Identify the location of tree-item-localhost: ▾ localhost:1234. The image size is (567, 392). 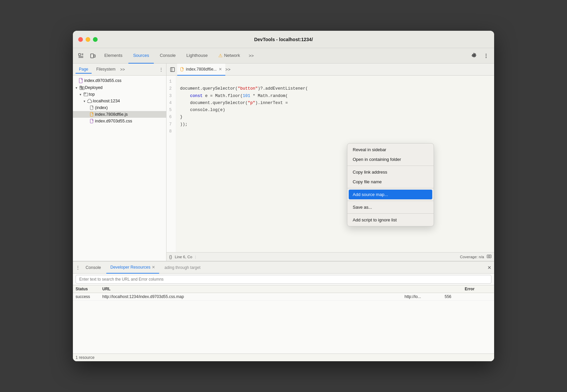
(120, 101).